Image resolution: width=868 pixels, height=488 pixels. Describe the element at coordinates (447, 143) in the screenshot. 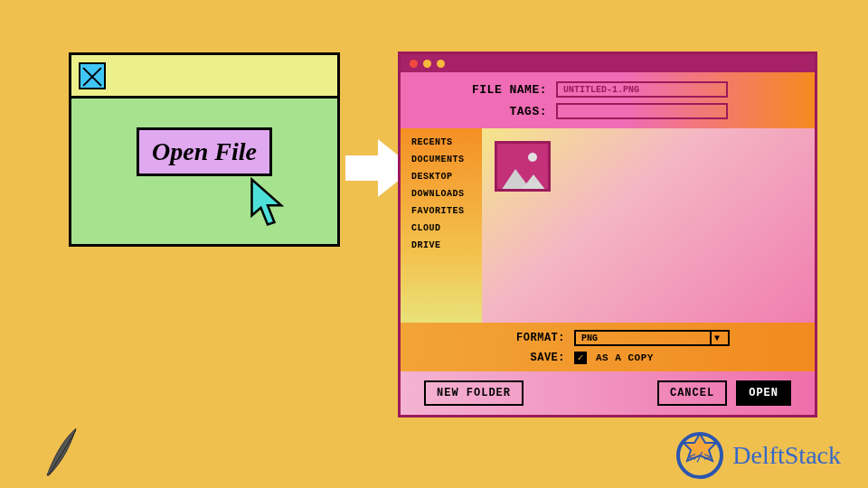

I see `sidebar-item-recents: RECENTS` at that location.